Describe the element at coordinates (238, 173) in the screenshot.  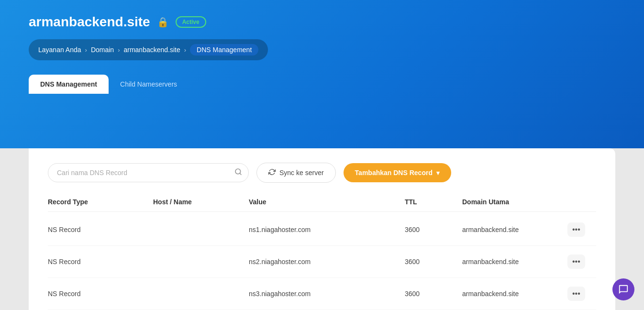
I see `search-icon` at that location.